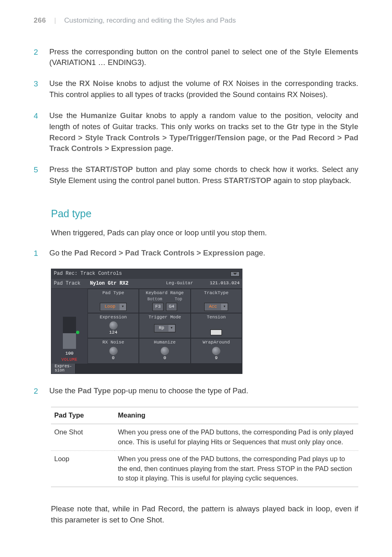 The height and width of the screenshot is (557, 392). I want to click on term-style-elements: Style Elements, so click(331, 52).